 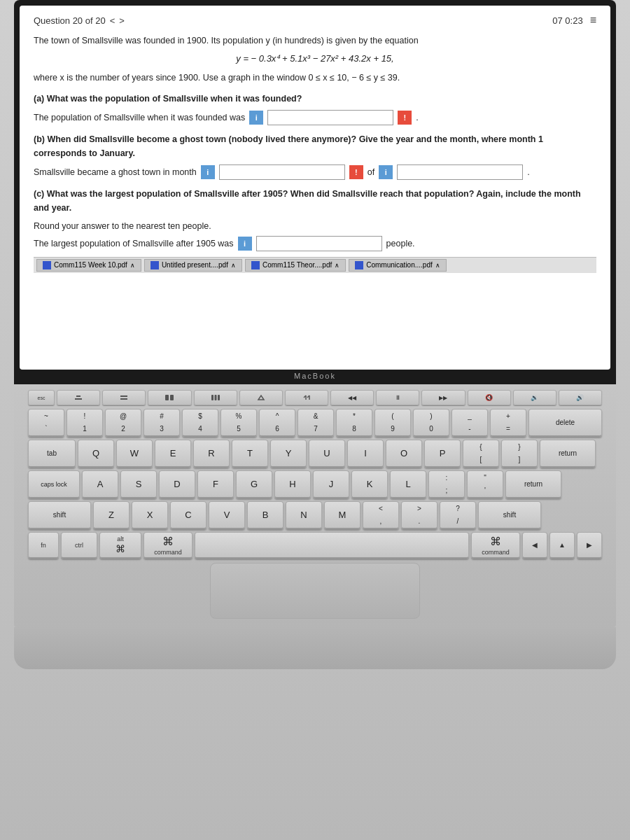 What do you see at coordinates (393, 423) in the screenshot?
I see `9-key: (9` at bounding box center [393, 423].